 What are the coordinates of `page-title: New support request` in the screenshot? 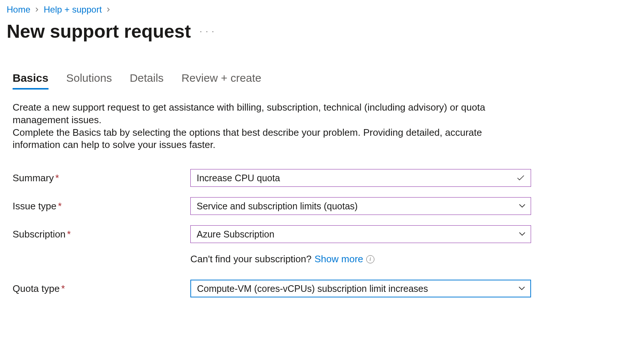 It's located at (99, 31).